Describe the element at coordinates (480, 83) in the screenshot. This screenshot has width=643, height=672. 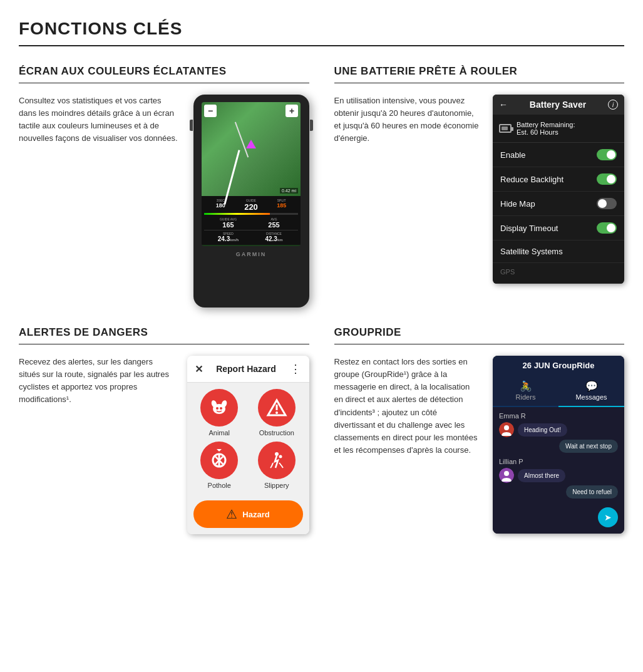
I see `section-battery-divider` at that location.